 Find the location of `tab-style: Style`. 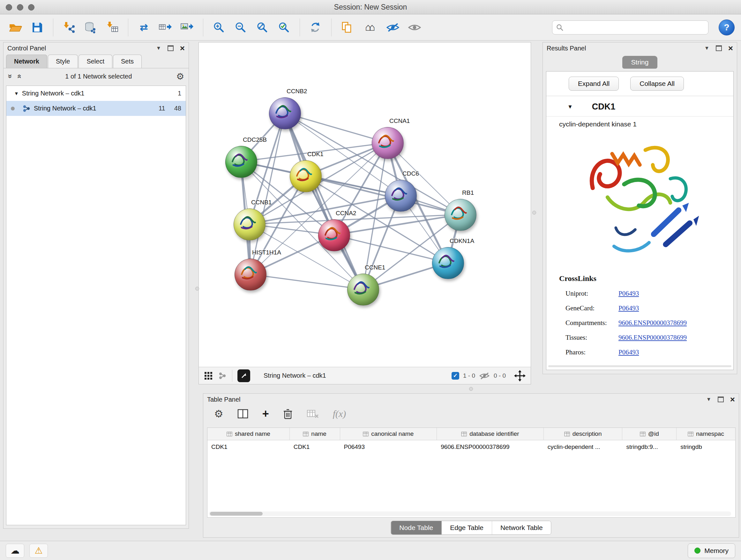

tab-style: Style is located at coordinates (63, 61).